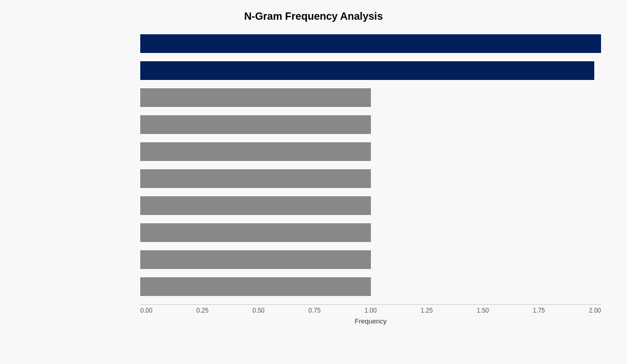 Image resolution: width=627 pixels, height=364 pixels. I want to click on bar-row: open redirect google, so click(371, 44).